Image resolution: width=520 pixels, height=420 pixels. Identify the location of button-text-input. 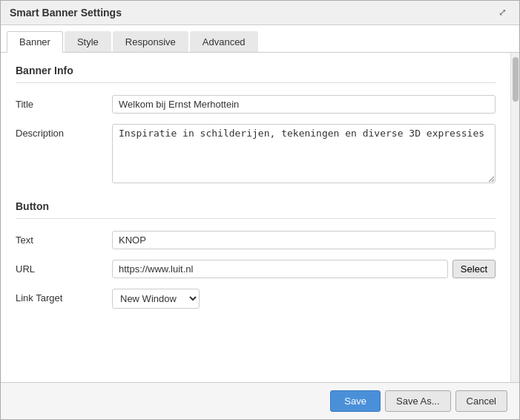
(304, 240).